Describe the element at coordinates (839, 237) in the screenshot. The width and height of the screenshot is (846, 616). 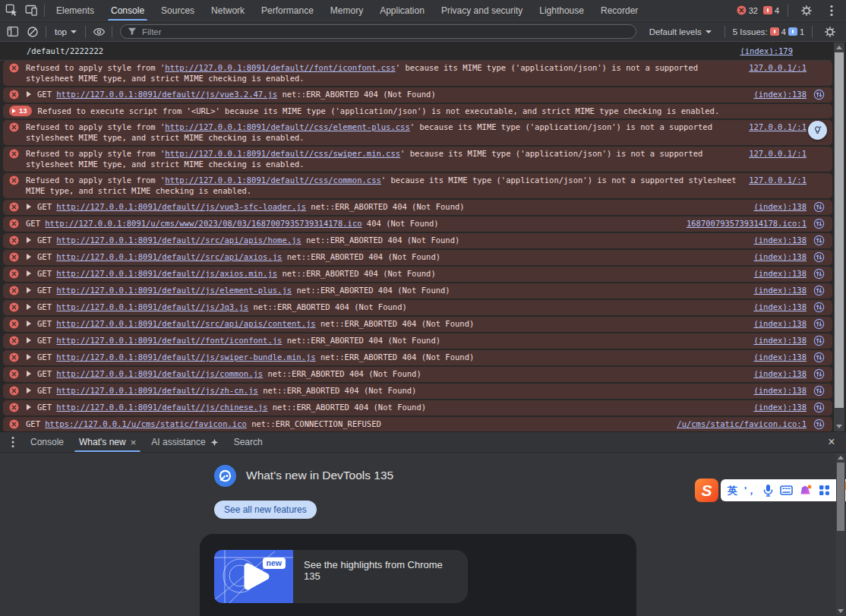
I see `console-scrollbar` at that location.